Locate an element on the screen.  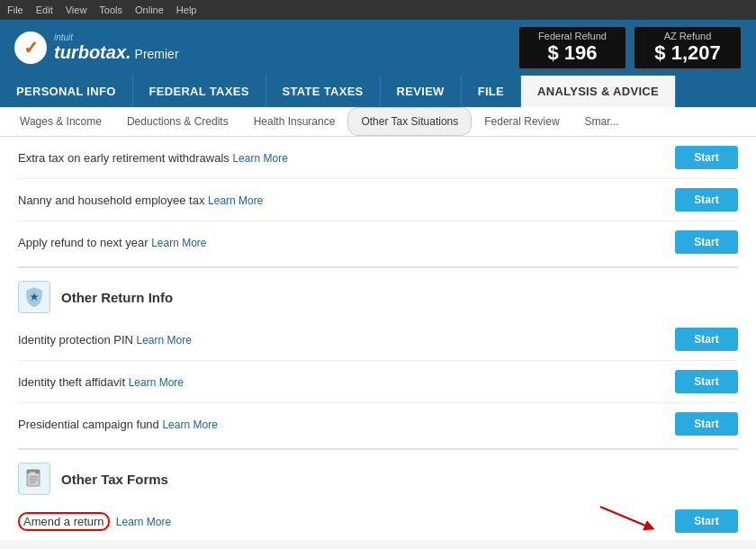
main-nav: PERSONAL INFO FEDERAL TAXES STATE TAXES … is located at coordinates (378, 92).